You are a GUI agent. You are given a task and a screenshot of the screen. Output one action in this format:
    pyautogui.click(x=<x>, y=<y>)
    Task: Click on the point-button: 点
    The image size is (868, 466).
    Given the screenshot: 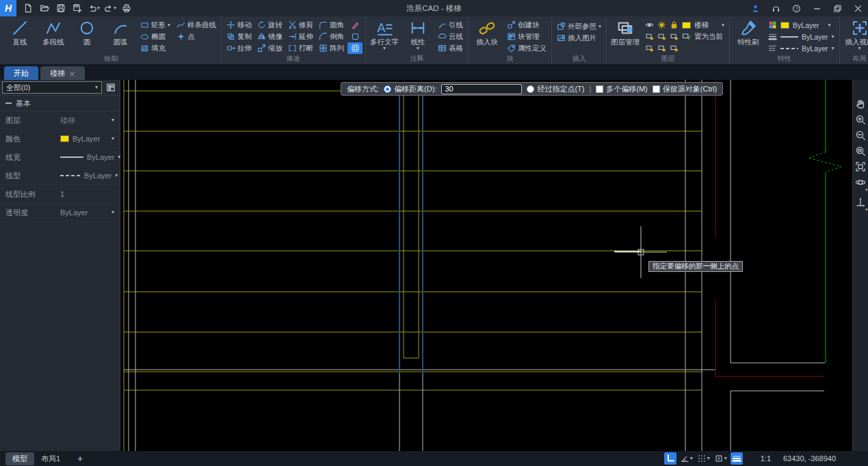 What is the action you would take?
    pyautogui.click(x=196, y=37)
    